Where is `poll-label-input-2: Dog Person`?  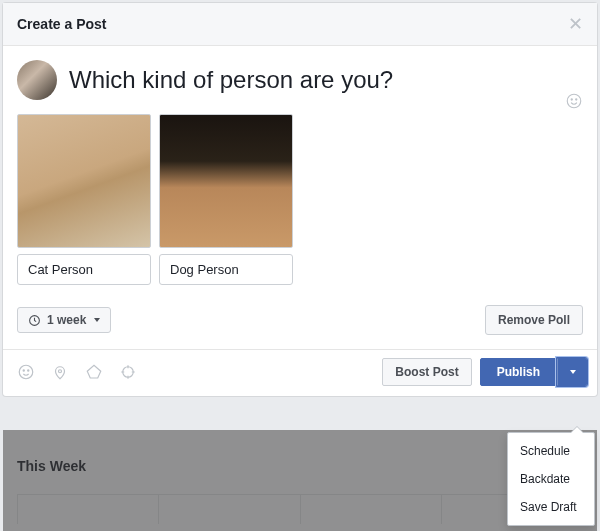 poll-label-input-2: Dog Person is located at coordinates (226, 270).